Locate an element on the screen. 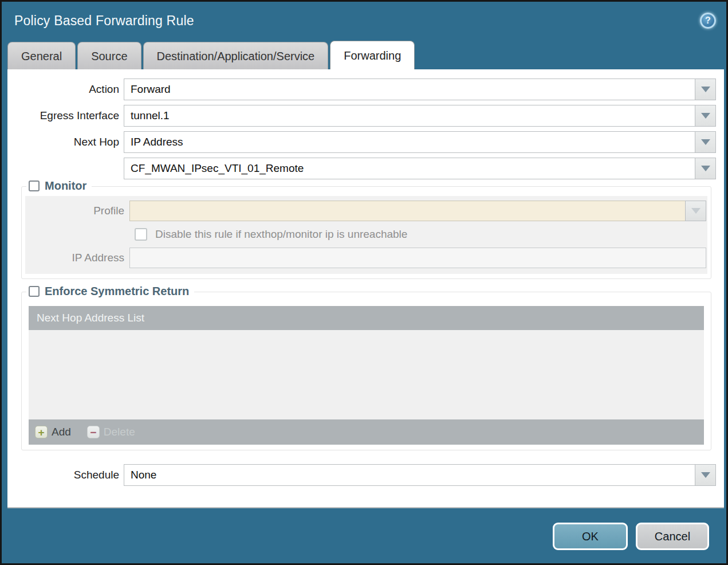  help-icon: ? is located at coordinates (708, 21).